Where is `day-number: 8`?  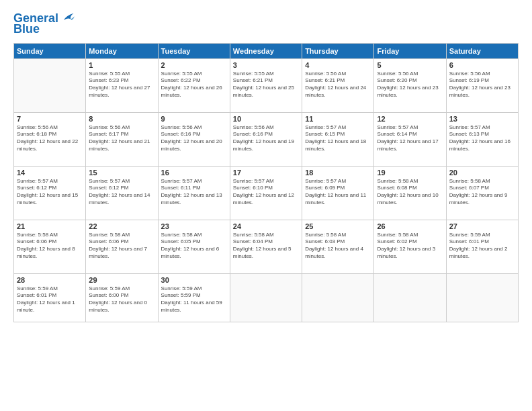
day-number: 8 is located at coordinates (122, 119).